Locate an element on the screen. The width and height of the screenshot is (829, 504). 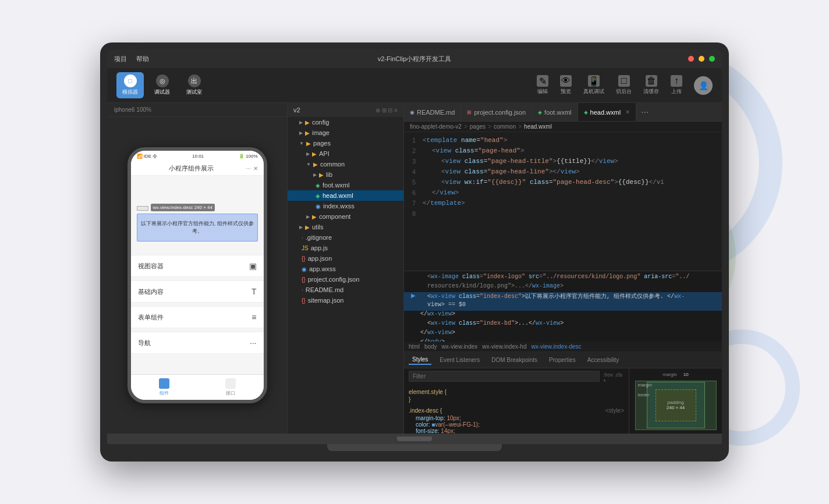
styles-filter-input is located at coordinates (504, 376).